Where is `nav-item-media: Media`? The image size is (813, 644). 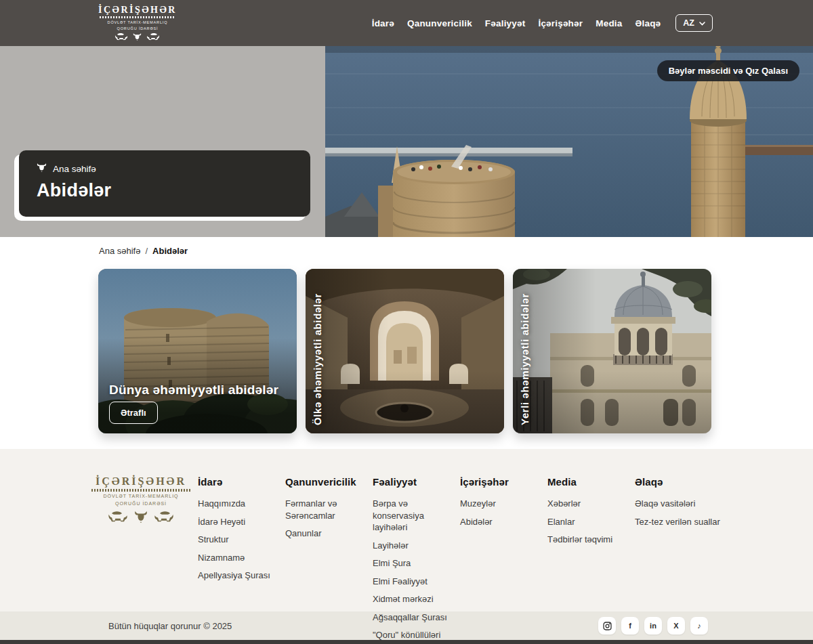 nav-item-media: Media is located at coordinates (608, 23).